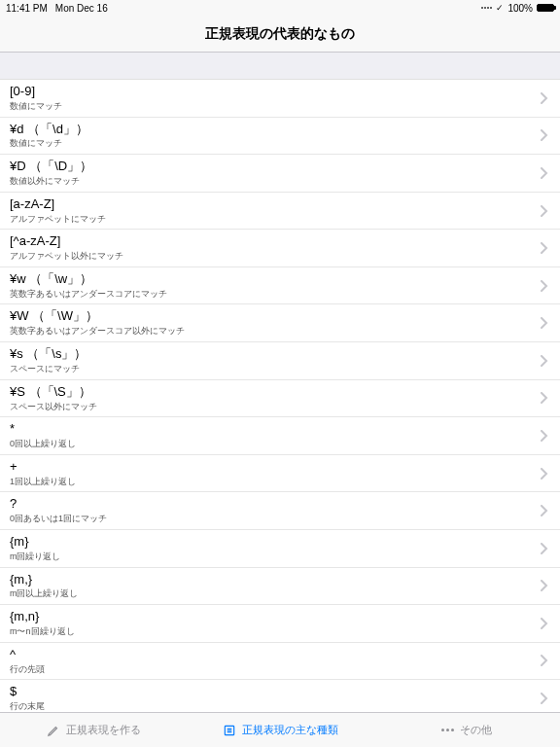 The height and width of the screenshot is (747, 560). What do you see at coordinates (58, 204) in the screenshot?
I see `row-title: [a-zA-Z]` at bounding box center [58, 204].